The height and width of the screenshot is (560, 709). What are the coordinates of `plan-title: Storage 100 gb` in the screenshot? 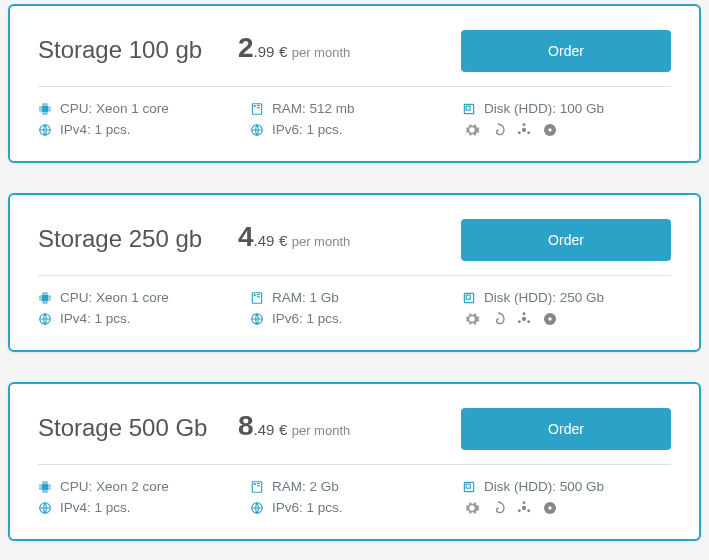 It's located at (138, 47).